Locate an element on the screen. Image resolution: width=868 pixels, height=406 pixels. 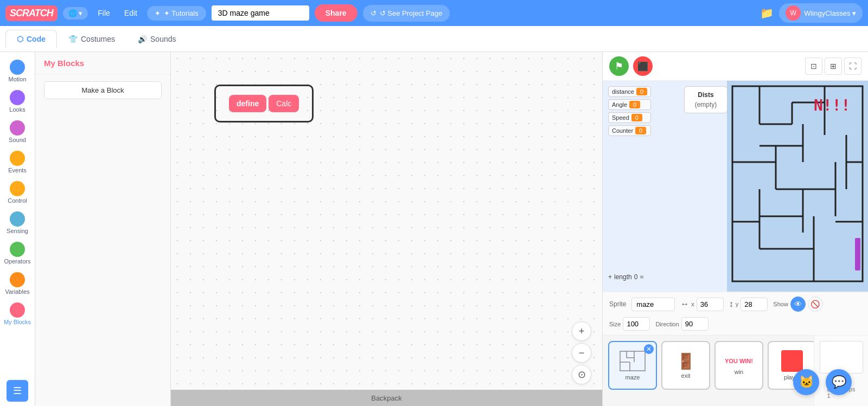
project-name-input is located at coordinates (260, 13).